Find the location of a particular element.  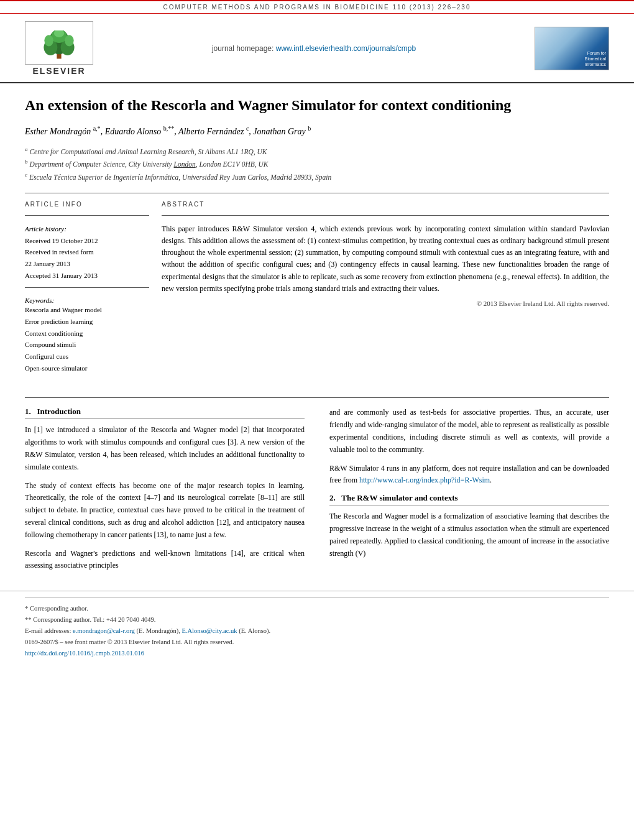

doi-url-line: http://dx.doi.org/10.1016/j.cmpb.2013.01… is located at coordinates (317, 653).